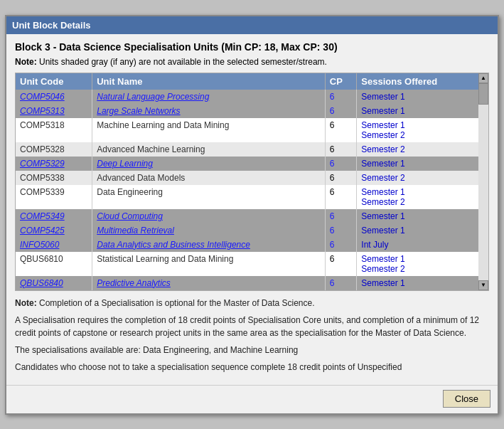 This screenshot has height=429, width=504. What do you see at coordinates (418, 81) in the screenshot?
I see `col-sessions: Sessions Offered` at bounding box center [418, 81].